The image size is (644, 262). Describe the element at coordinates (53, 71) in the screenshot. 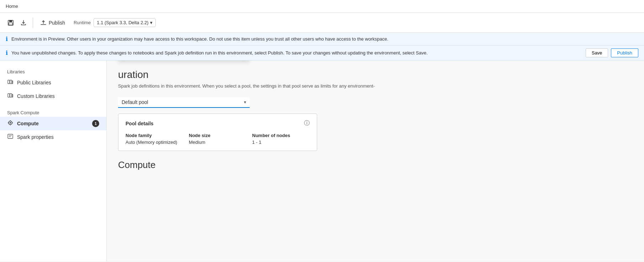

I see `libraries-section-label: Libraries` at that location.